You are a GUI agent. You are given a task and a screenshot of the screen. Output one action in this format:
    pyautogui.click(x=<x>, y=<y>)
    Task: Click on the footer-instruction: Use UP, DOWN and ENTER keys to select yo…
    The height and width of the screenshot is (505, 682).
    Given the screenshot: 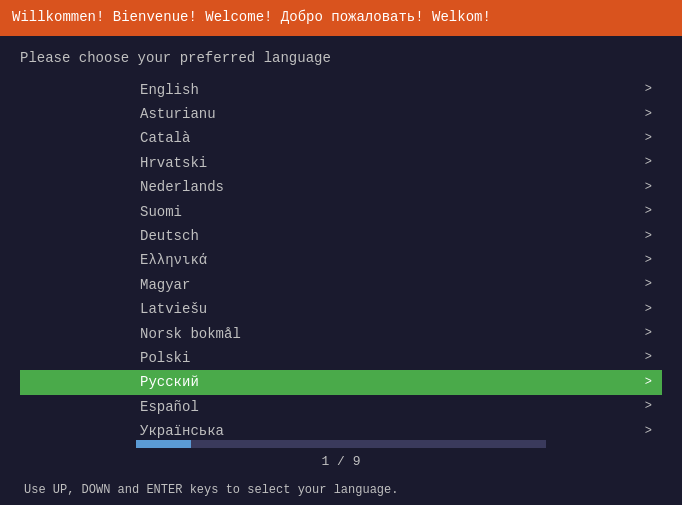 What is the action you would take?
    pyautogui.click(x=205, y=490)
    